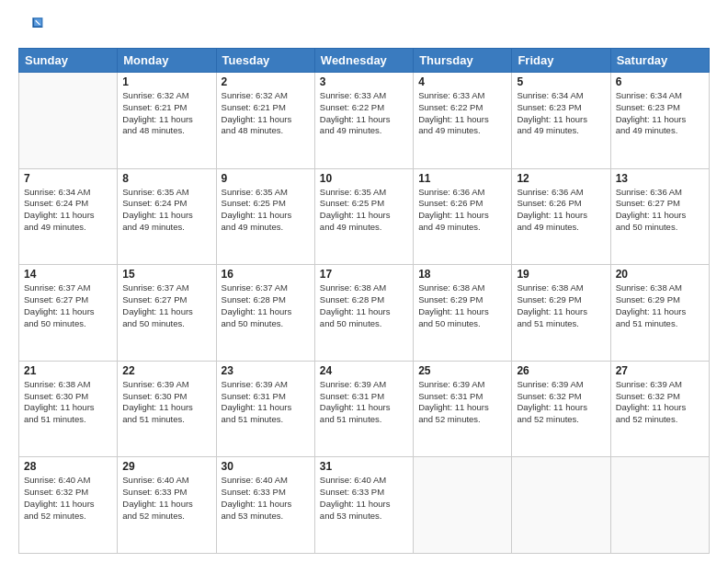 The image size is (728, 563). Describe the element at coordinates (462, 371) in the screenshot. I see `day-number: 25` at that location.